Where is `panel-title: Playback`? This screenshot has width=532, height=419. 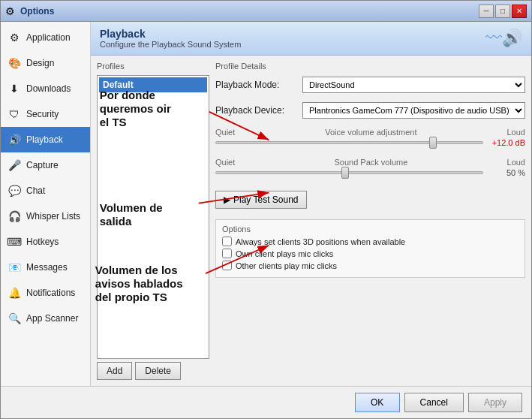
panel-title: Playback is located at coordinates (170, 34).